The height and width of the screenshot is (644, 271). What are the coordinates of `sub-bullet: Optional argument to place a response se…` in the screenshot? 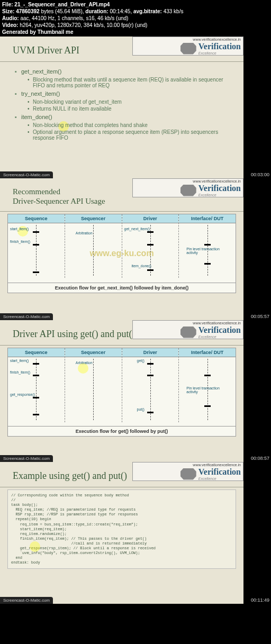 It's located at (128, 135).